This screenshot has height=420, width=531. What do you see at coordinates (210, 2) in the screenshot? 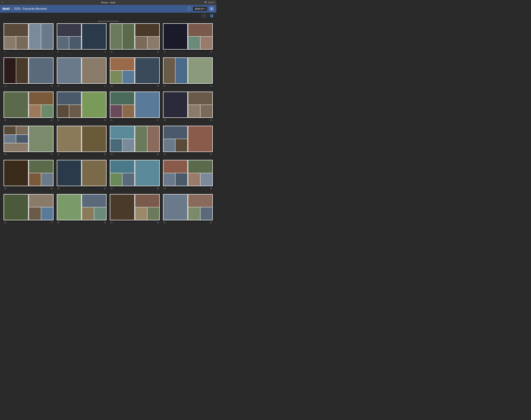
I see `search-area: 🔍 Search` at bounding box center [210, 2].